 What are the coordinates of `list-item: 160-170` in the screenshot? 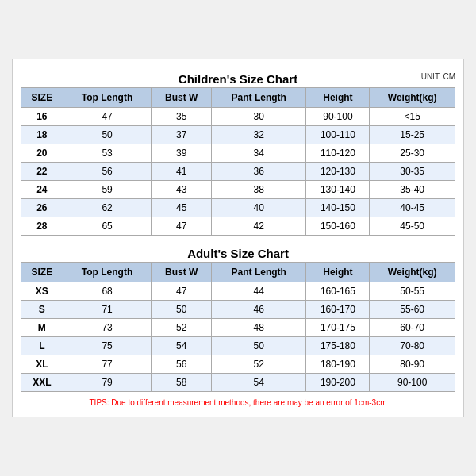 It's located at (338, 309).